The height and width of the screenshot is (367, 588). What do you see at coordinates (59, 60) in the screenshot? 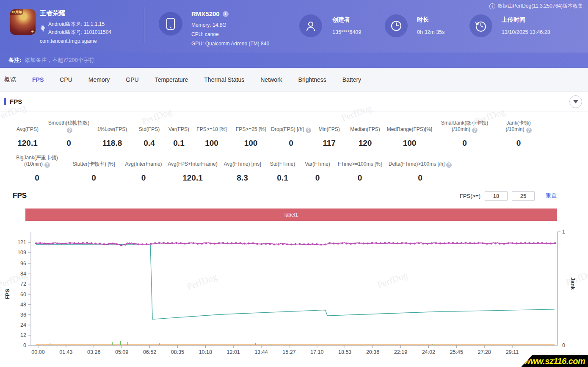
I see `note-placeholder: 添加备注，不超过200个字符` at bounding box center [59, 60].